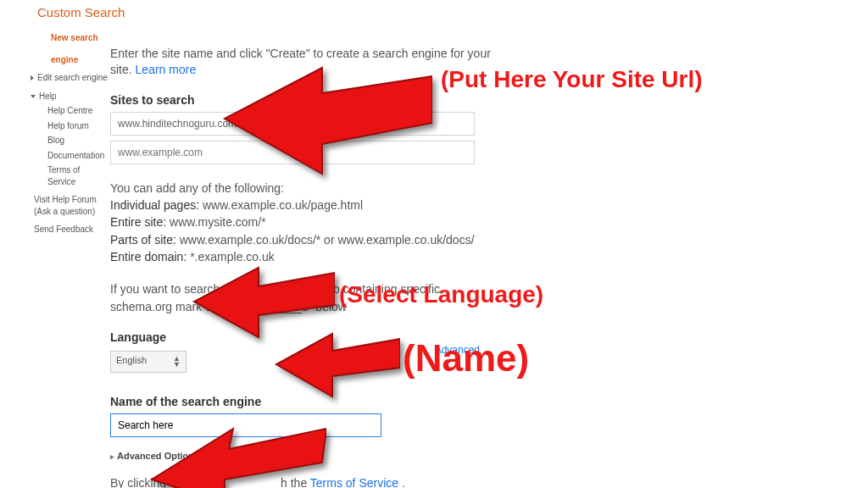 The height and width of the screenshot is (488, 868). What do you see at coordinates (47, 97) in the screenshot?
I see `sidebar-help-label: Help` at bounding box center [47, 97].